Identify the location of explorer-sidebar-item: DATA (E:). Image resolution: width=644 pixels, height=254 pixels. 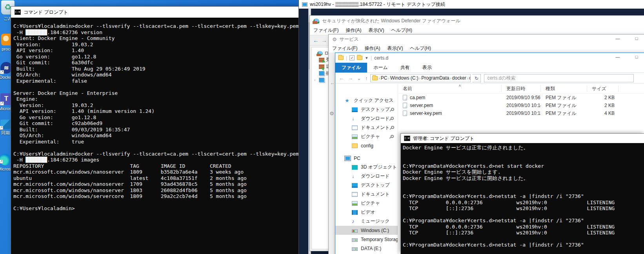
(366, 249).